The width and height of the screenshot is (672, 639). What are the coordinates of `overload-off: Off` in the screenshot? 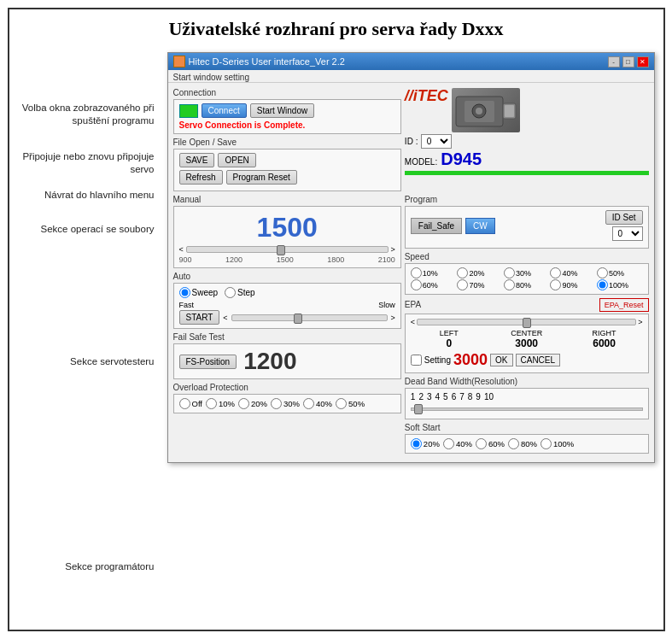 It's located at (191, 403).